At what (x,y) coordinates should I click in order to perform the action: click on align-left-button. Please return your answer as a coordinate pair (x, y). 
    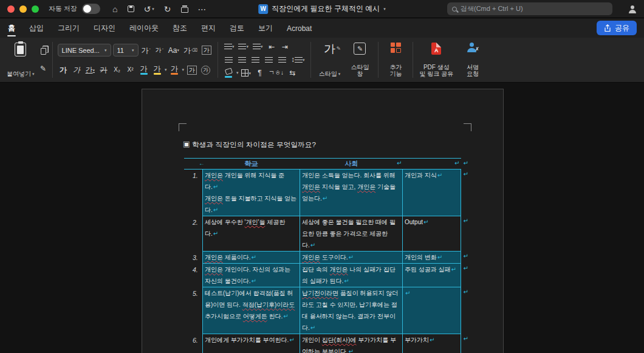
    Looking at the image, I should click on (228, 60).